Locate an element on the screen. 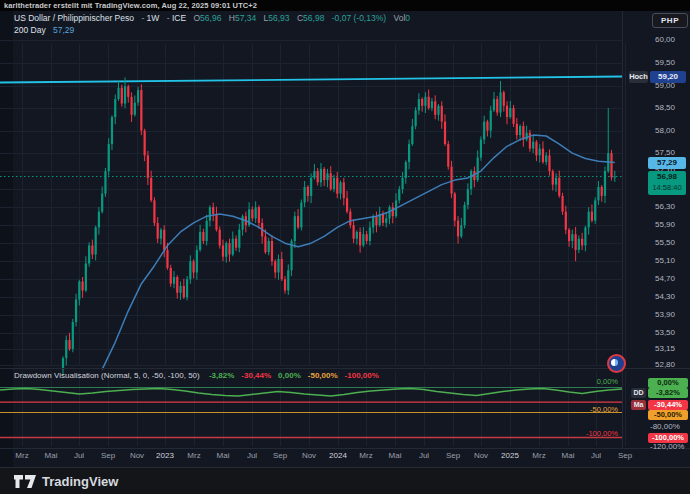 This screenshot has height=494, width=690. price-tick: 57,50 is located at coordinates (665, 153).